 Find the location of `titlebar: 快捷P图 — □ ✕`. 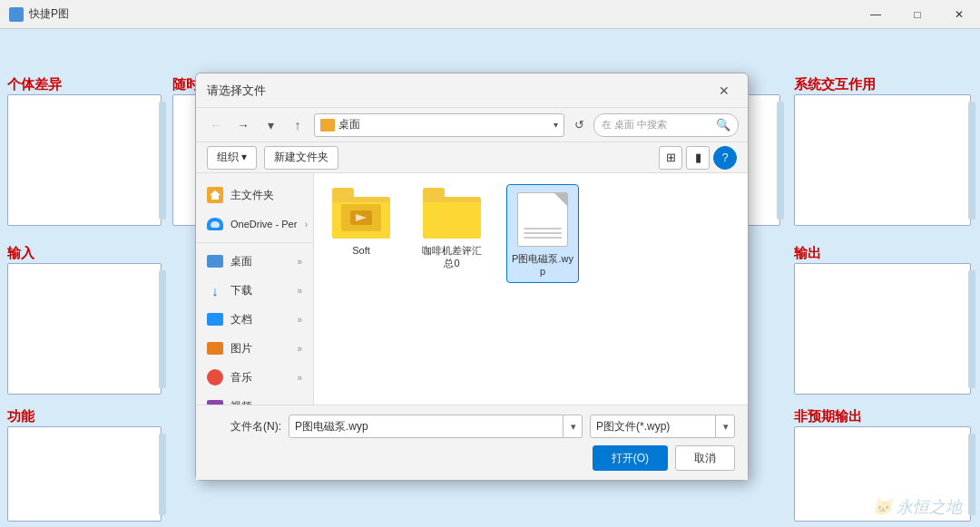

titlebar: 快捷P图 — □ ✕ is located at coordinates (490, 15).